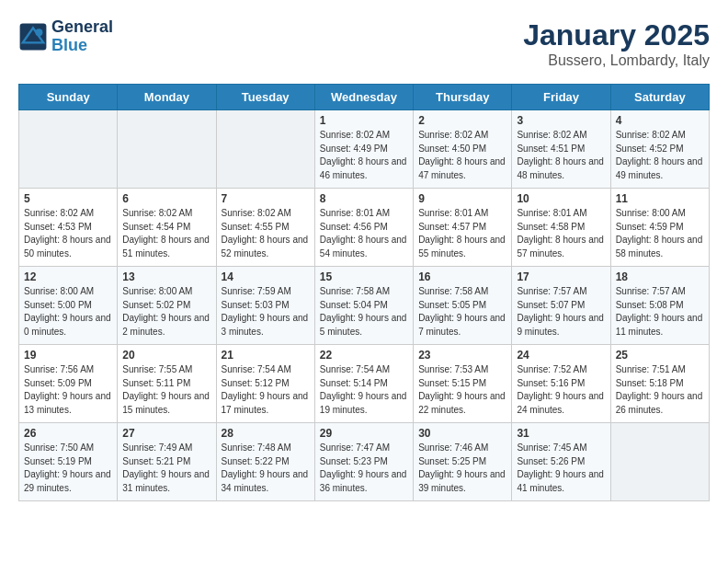 Image resolution: width=728 pixels, height=563 pixels. I want to click on day-number: 13, so click(166, 277).